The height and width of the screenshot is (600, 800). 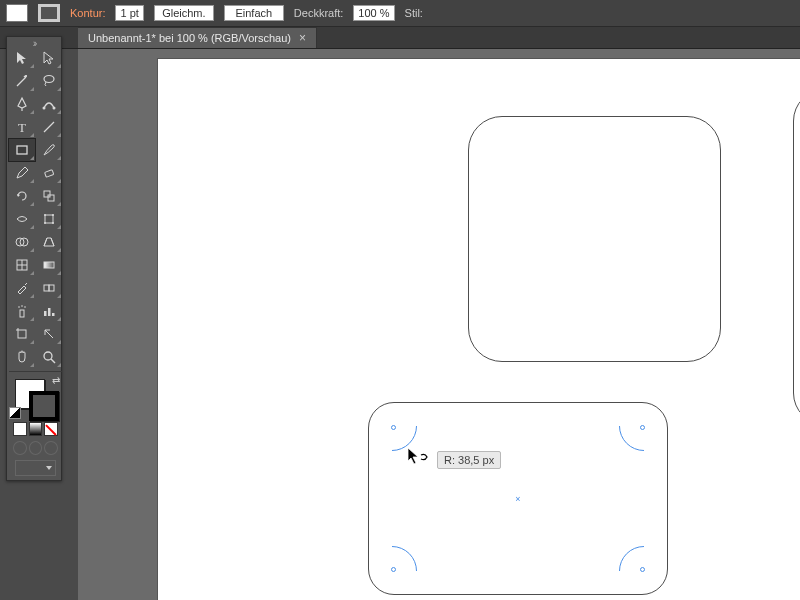 I want to click on style-label: Stil:, so click(x=414, y=13).